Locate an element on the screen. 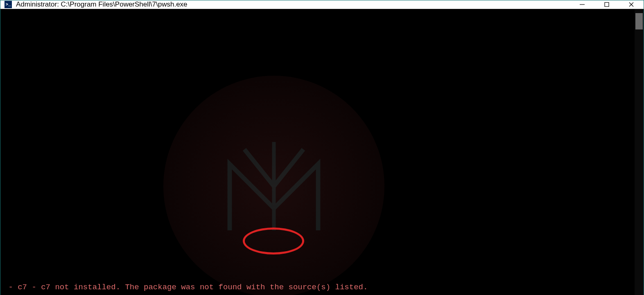 This screenshot has width=644, height=295. annotation-ellipse is located at coordinates (273, 241).